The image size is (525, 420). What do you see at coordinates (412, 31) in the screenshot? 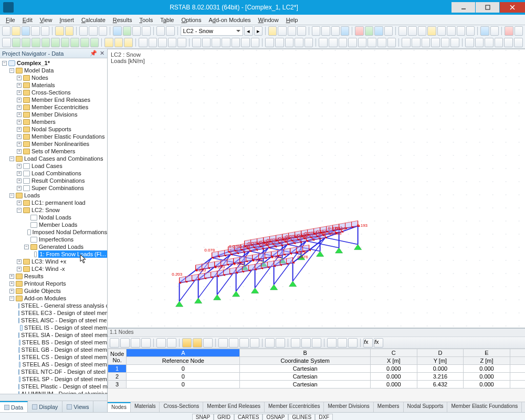
I see `tbtn-t2` at bounding box center [412, 31].